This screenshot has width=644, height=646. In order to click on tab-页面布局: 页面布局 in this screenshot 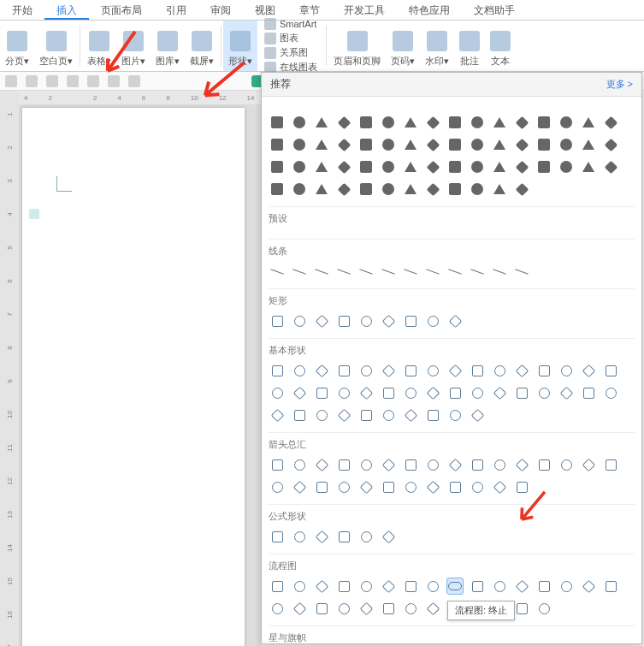, I will do `click(121, 10)`.